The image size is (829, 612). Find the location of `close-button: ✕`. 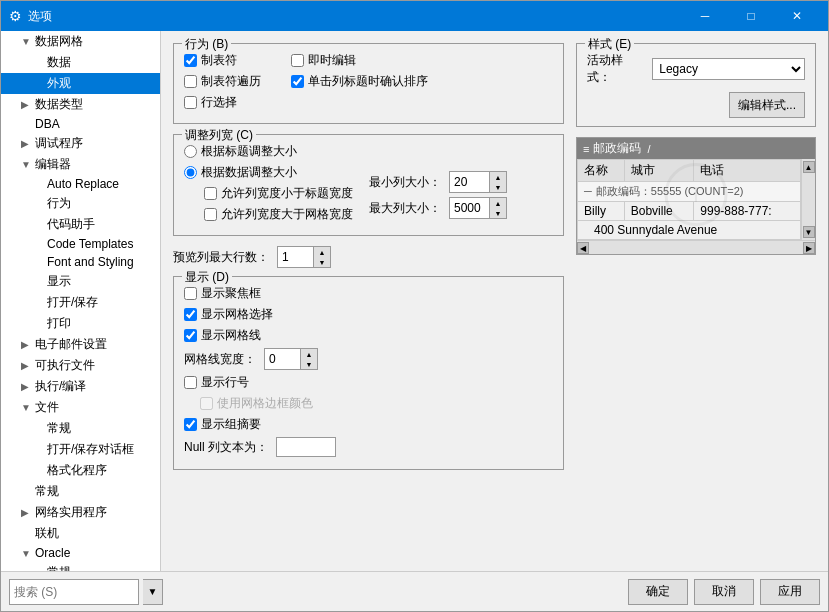

close-button: ✕ is located at coordinates (797, 16).